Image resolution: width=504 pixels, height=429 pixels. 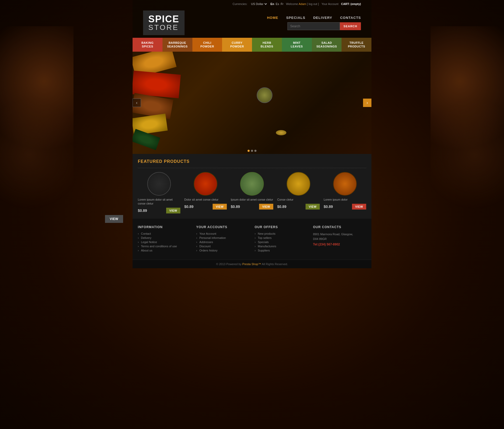 I want to click on logo-store: STORE, so click(x=164, y=28).